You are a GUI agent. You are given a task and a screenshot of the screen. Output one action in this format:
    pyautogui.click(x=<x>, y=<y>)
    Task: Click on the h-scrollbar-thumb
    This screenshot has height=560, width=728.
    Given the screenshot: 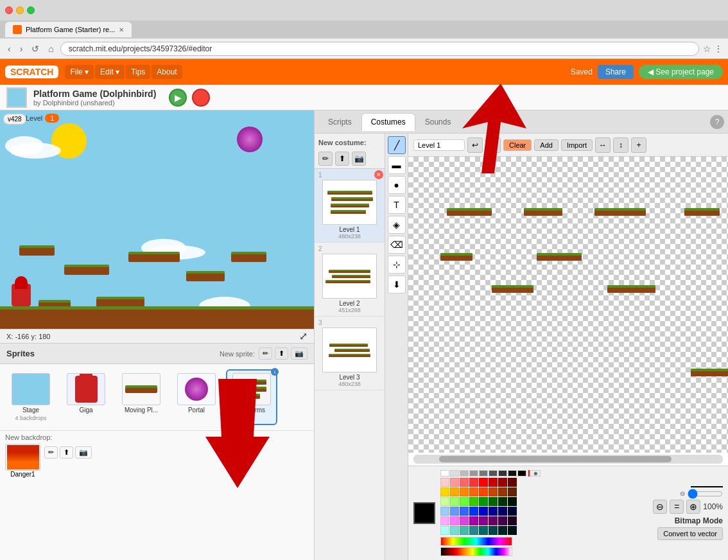 What is the action you would take?
    pyautogui.click(x=555, y=459)
    